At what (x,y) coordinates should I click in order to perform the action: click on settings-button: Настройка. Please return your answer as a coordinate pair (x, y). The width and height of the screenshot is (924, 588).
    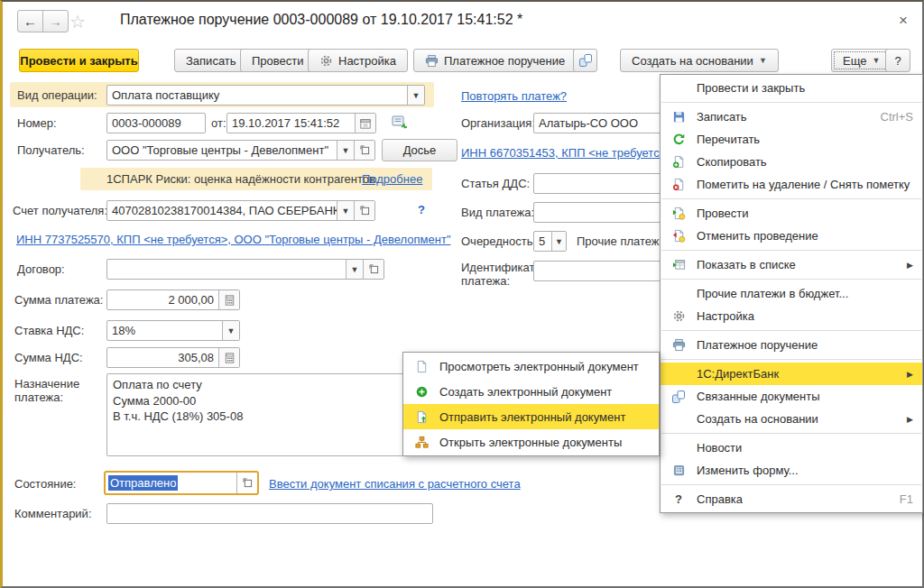
    Looking at the image, I should click on (357, 60).